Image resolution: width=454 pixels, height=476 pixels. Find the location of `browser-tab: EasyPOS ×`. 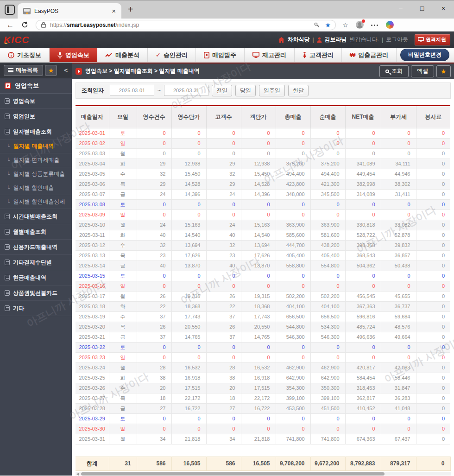

browser-tab: EasyPOS × is located at coordinates (69, 11).